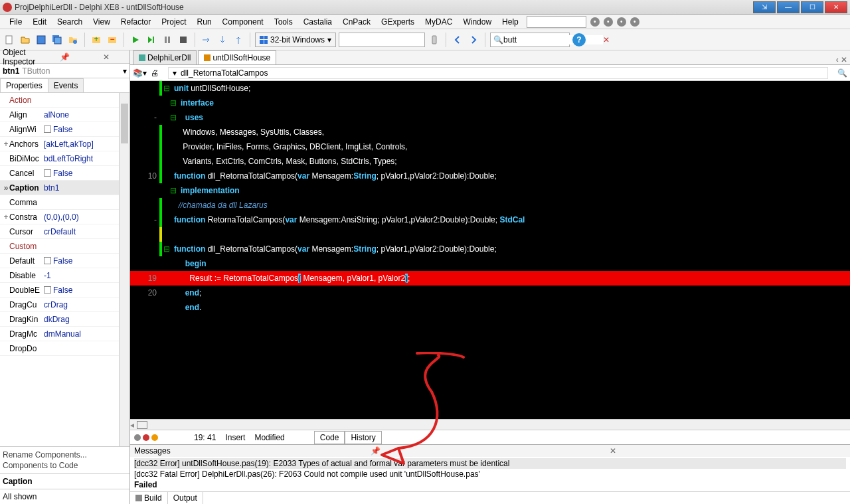 The width and height of the screenshot is (850, 504). Describe the element at coordinates (65, 100) in the screenshot. I see `property-row: Action` at that location.